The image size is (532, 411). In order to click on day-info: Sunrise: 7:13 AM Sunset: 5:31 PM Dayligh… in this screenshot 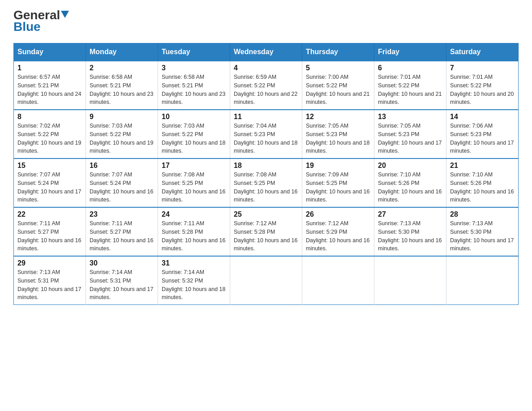, I will do `click(50, 285)`.